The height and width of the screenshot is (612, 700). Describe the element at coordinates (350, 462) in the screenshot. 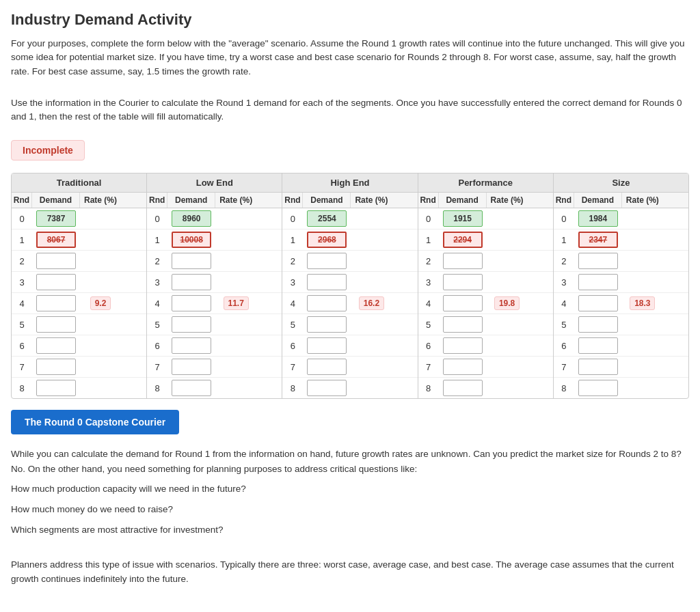

I see `bottom-paragraph-1: While you can calculate the demand for R…` at that location.